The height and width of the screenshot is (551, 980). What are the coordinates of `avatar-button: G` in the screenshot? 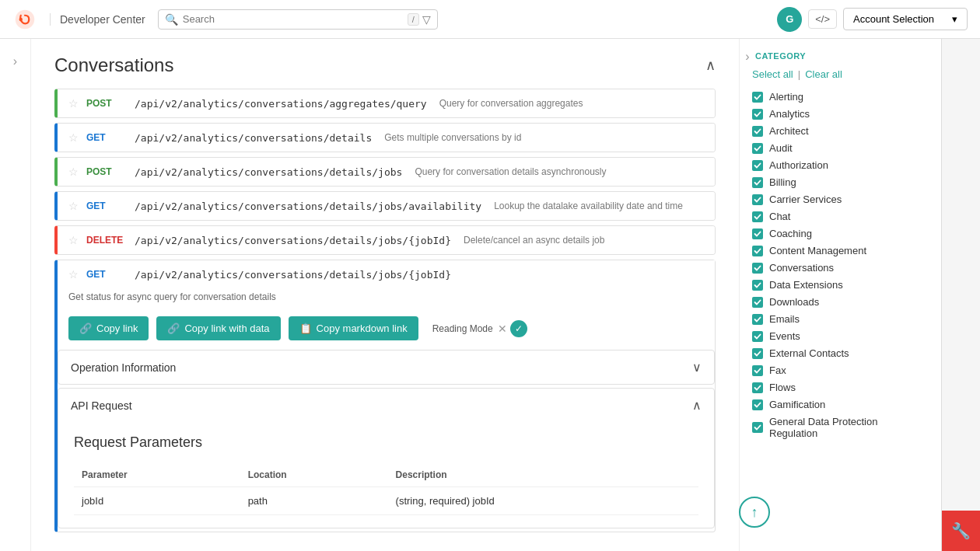 It's located at (789, 19).